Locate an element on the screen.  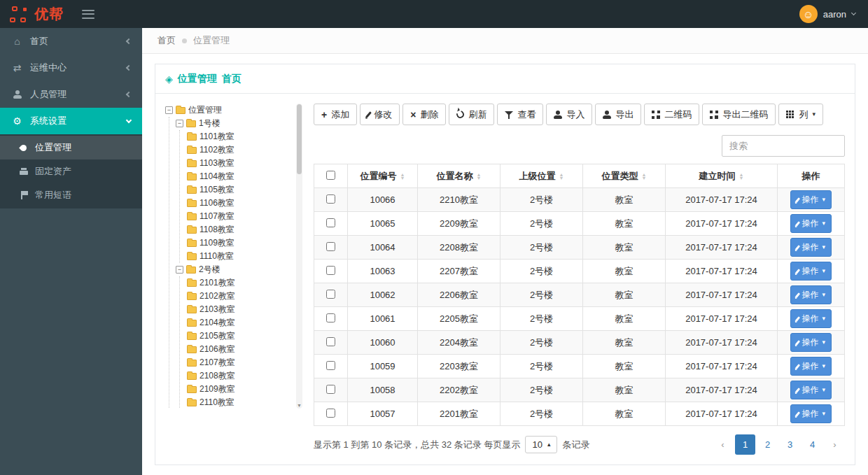
qrcode-button: 二维码 is located at coordinates (672, 115).